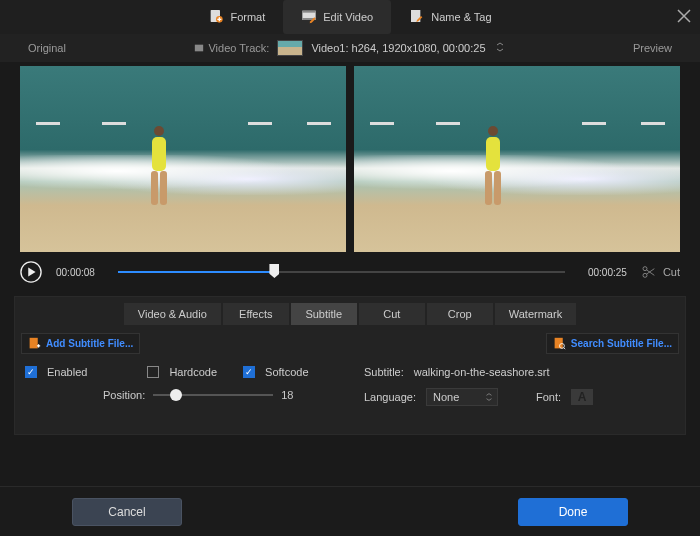  What do you see at coordinates (193, 372) in the screenshot?
I see `hardcode-label: Hardcode` at bounding box center [193, 372].